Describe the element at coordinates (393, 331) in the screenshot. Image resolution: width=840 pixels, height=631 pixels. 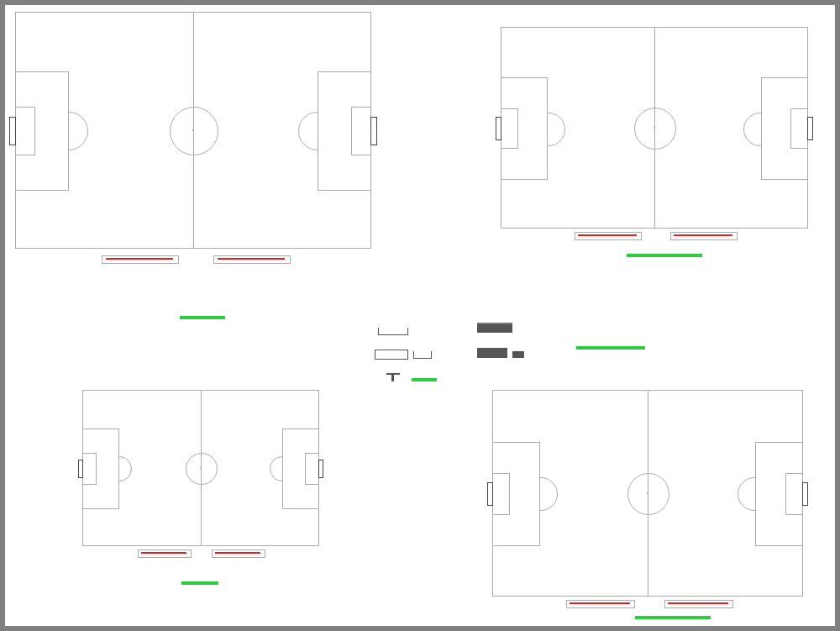
I see `dugout-front-icon` at that location.